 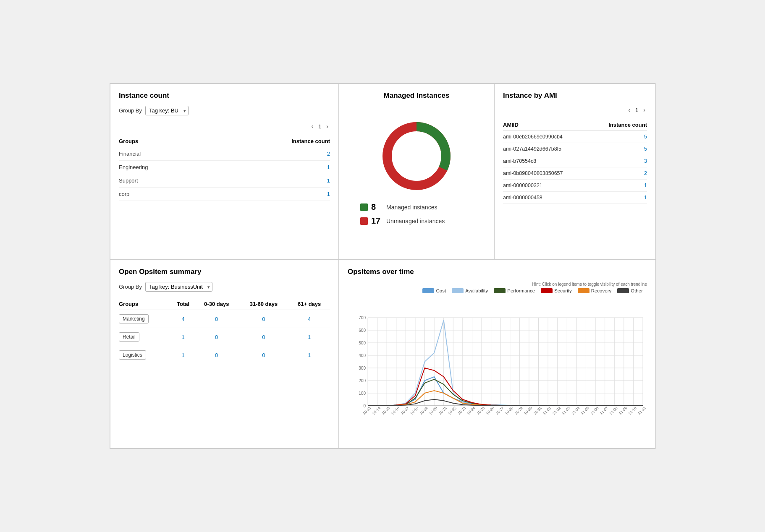 I want to click on group-name: Financial, so click(x=165, y=154).